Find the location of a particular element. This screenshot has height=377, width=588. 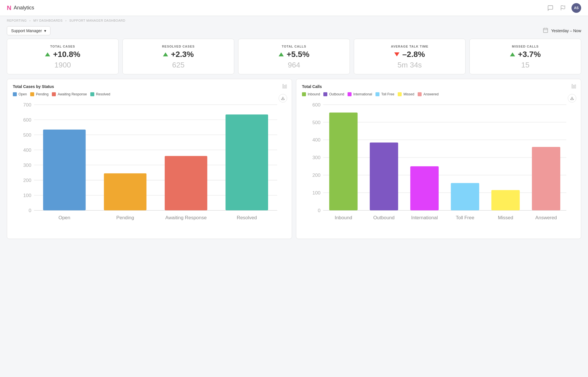

kpi-percentage: –2.8% is located at coordinates (414, 54).